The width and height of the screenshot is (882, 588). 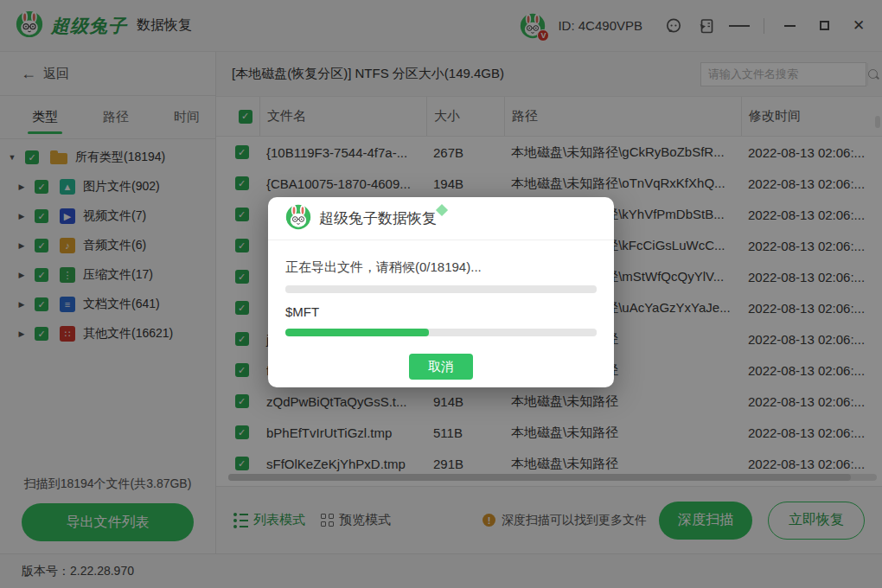 I want to click on dialog-header: 超级兔子数据恢复, so click(x=441, y=219).